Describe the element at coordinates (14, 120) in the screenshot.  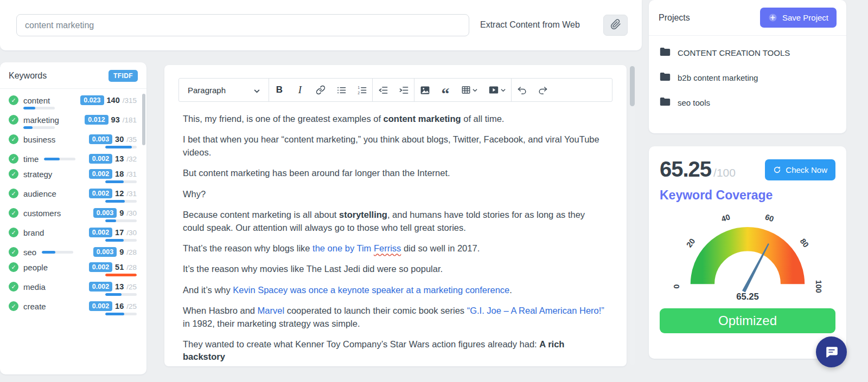
I see `check-icon: ✓` at that location.